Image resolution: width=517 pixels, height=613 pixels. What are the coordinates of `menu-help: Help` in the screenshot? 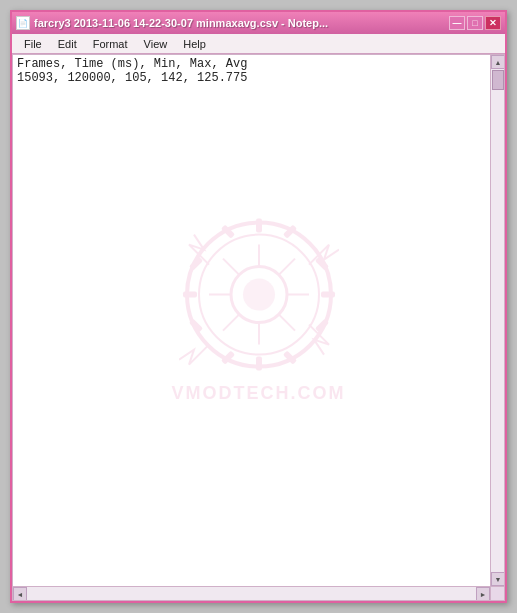 It's located at (194, 44).